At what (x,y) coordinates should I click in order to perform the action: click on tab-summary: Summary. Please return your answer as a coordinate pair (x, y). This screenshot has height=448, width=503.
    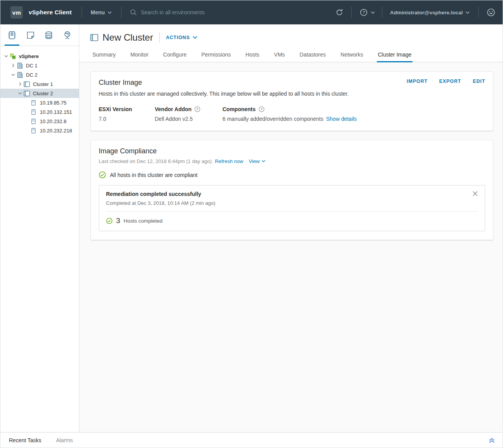
    Looking at the image, I should click on (104, 56).